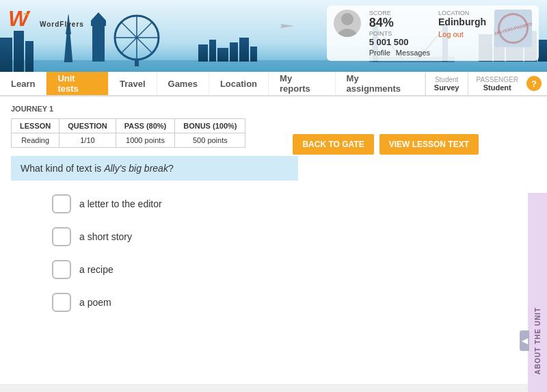 The height and width of the screenshot is (392, 547). What do you see at coordinates (211, 126) in the screenshot?
I see `col-bonus: BONUS (100%)` at bounding box center [211, 126].